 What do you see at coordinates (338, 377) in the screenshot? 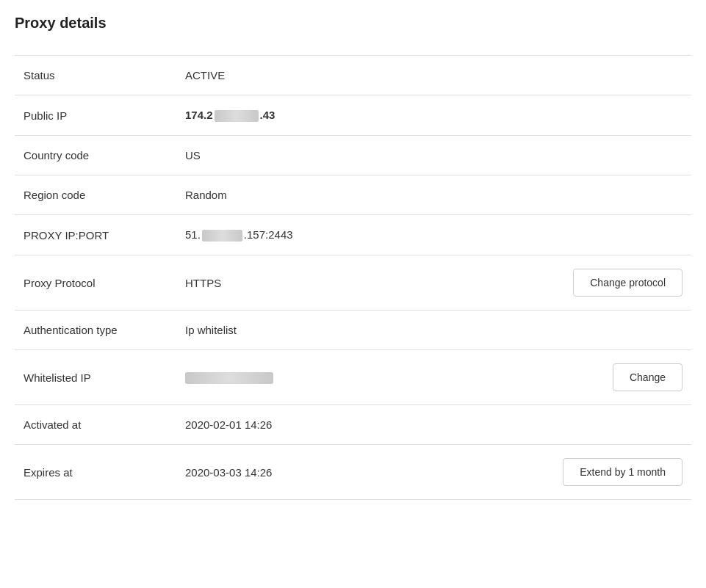
I see `value-whitelisted-ip` at bounding box center [338, 377].